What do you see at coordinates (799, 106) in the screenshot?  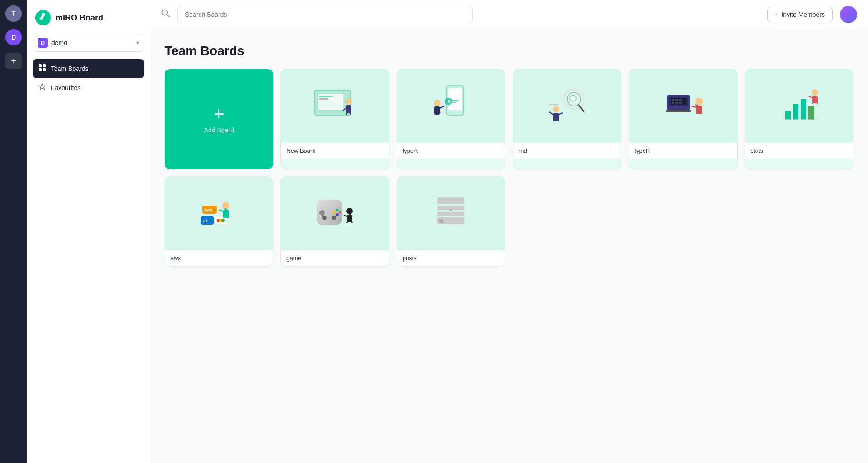 I see `board-card-image-stats` at bounding box center [799, 106].